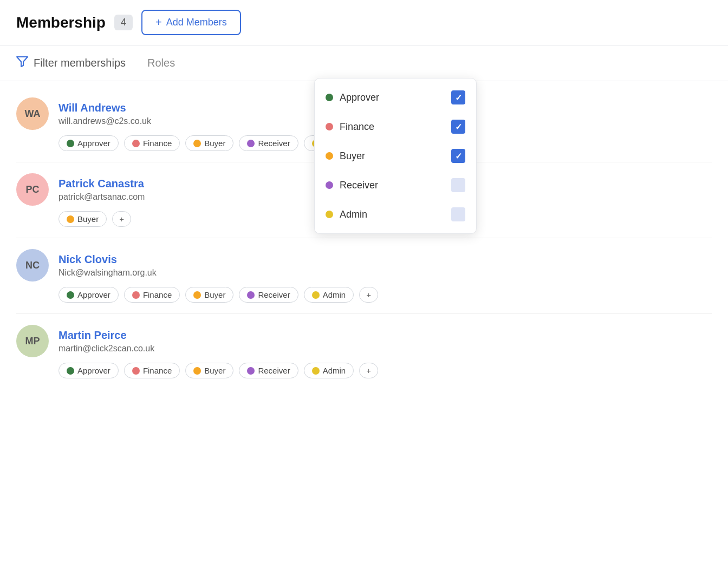  I want to click on filter-bar: Filter memberships Roles Approver ✓ Fina…, so click(364, 63).